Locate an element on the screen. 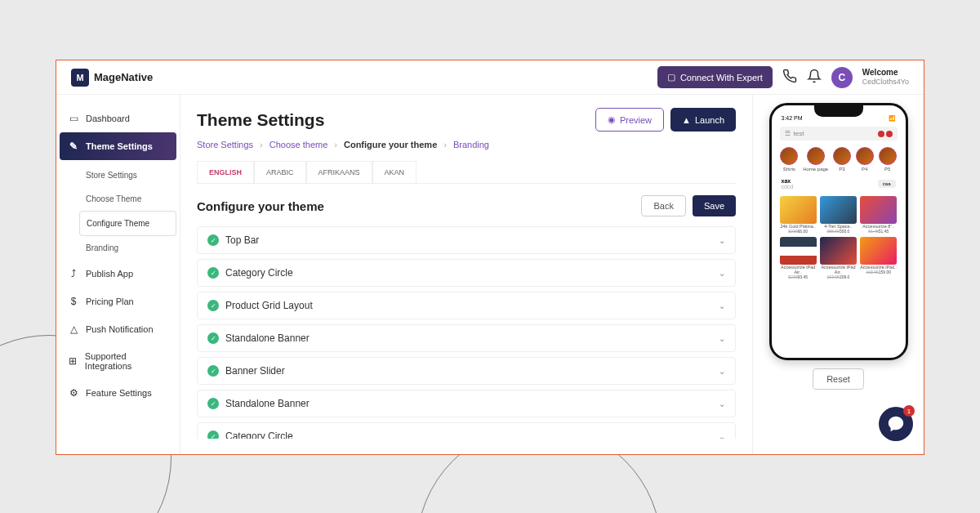 This screenshot has width=980, height=513. section-title: Configure your theme is located at coordinates (261, 206).